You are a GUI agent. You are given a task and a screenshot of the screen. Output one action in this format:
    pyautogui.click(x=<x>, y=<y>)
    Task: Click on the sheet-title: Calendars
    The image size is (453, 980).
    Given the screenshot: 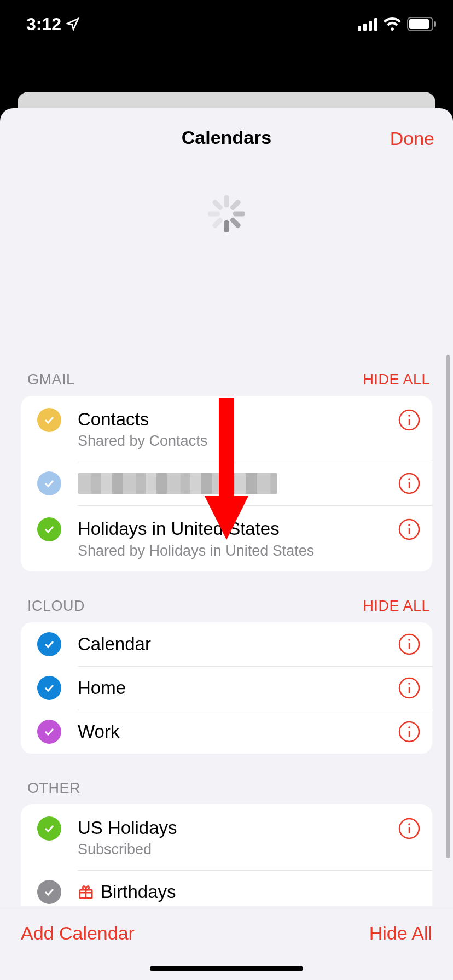 What is the action you would take?
    pyautogui.click(x=226, y=138)
    